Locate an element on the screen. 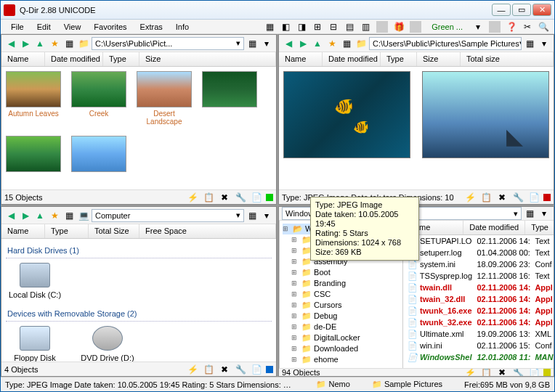 The width and height of the screenshot is (555, 392). star-icon: ★ is located at coordinates (54, 216).